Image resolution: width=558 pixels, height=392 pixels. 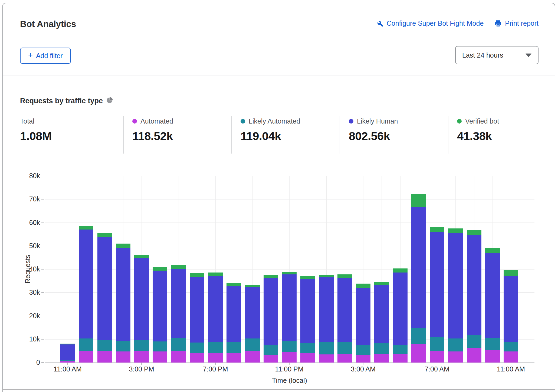 What do you see at coordinates (511, 269) in the screenshot?
I see `stacked-bar-11-00-am` at bounding box center [511, 269].